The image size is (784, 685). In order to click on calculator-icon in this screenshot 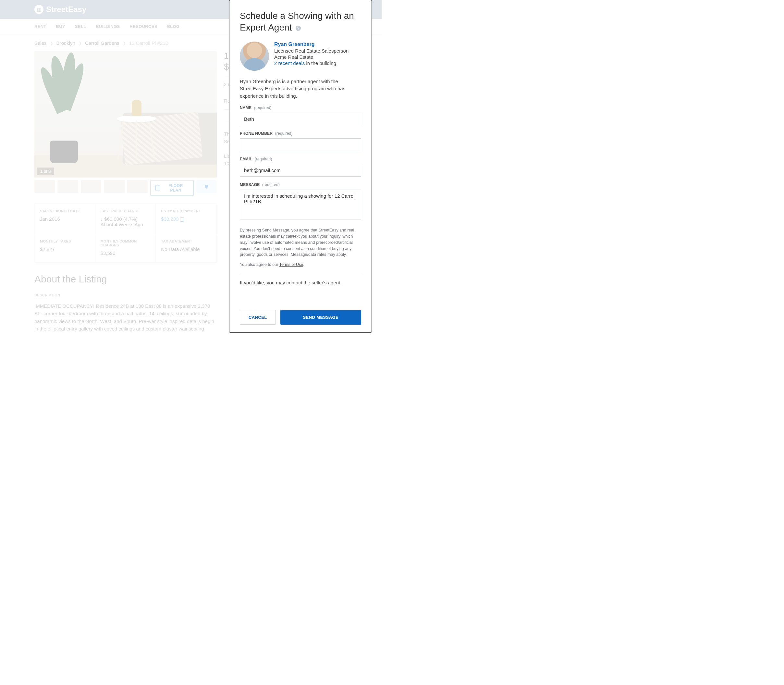, I will do `click(182, 219)`.